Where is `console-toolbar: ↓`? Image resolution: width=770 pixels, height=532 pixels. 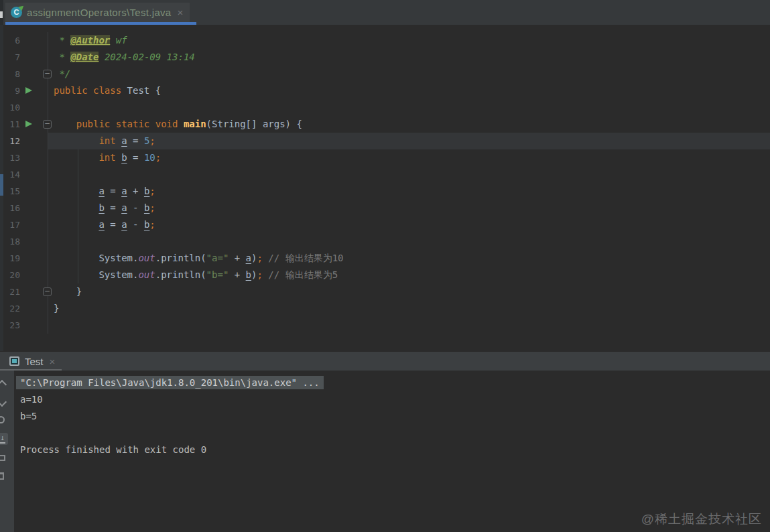 console-toolbar: ↓ is located at coordinates (7, 452).